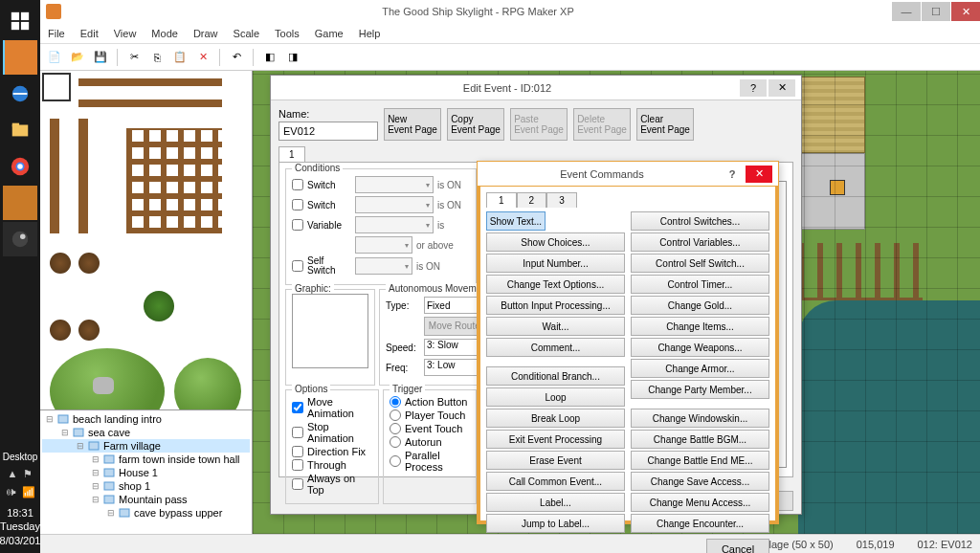  Describe the element at coordinates (395, 461) in the screenshot. I see `trg-parallel` at that location.